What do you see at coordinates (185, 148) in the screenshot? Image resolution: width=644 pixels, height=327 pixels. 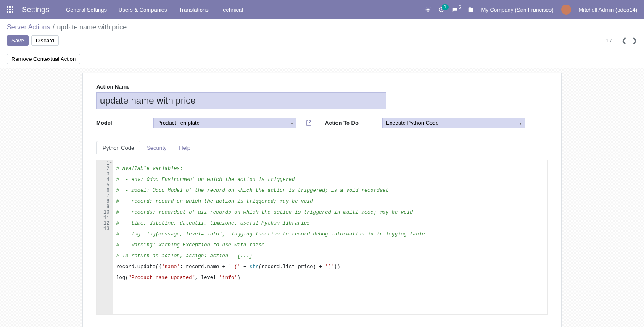 I see `tab-help: Help` at bounding box center [185, 148].